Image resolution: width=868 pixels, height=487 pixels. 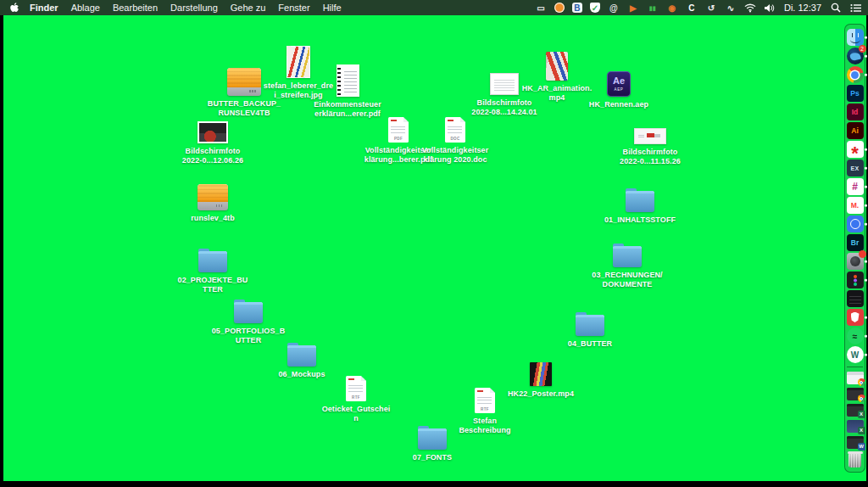 What do you see at coordinates (194, 8) in the screenshot?
I see `menu-darstellung: Darstellung` at bounding box center [194, 8].